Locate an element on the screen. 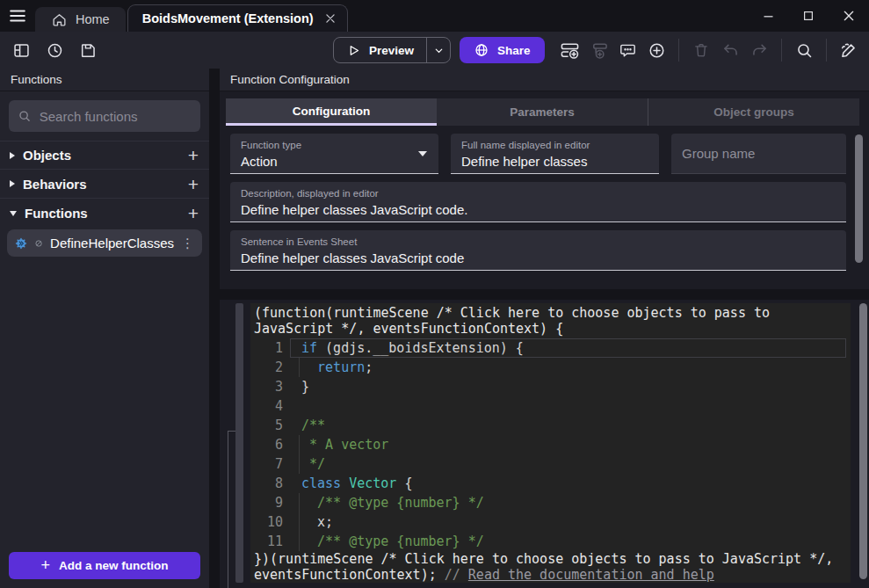 This screenshot has height=588, width=869. code-header-line: (function(runtimeScene /* Click here to … is located at coordinates (550, 321).